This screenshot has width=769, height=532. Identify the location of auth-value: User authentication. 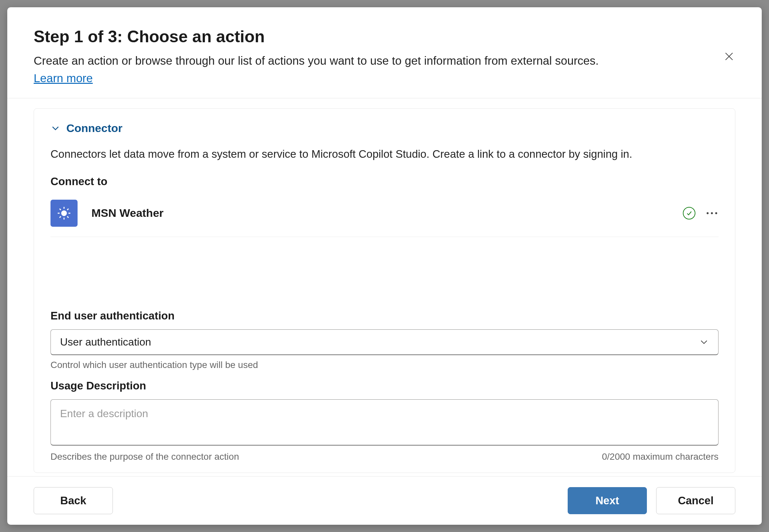
(105, 342).